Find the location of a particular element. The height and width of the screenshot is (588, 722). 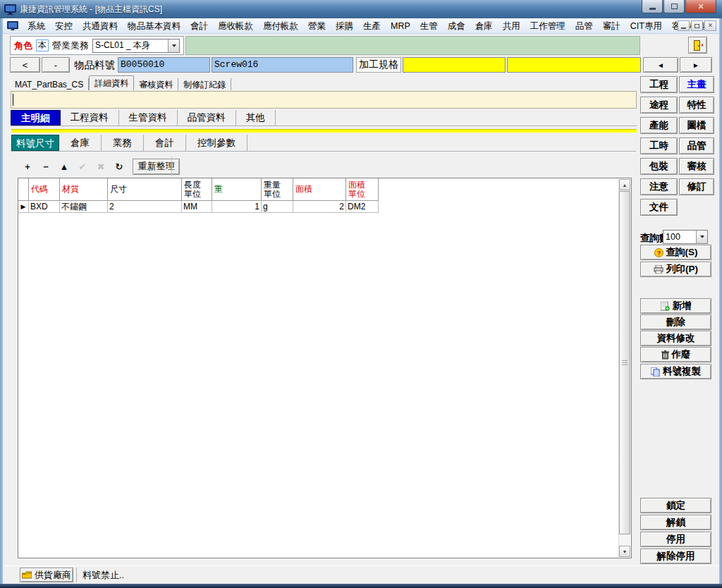

sidebar-button-drawings: 圖檔 is located at coordinates (697, 125).